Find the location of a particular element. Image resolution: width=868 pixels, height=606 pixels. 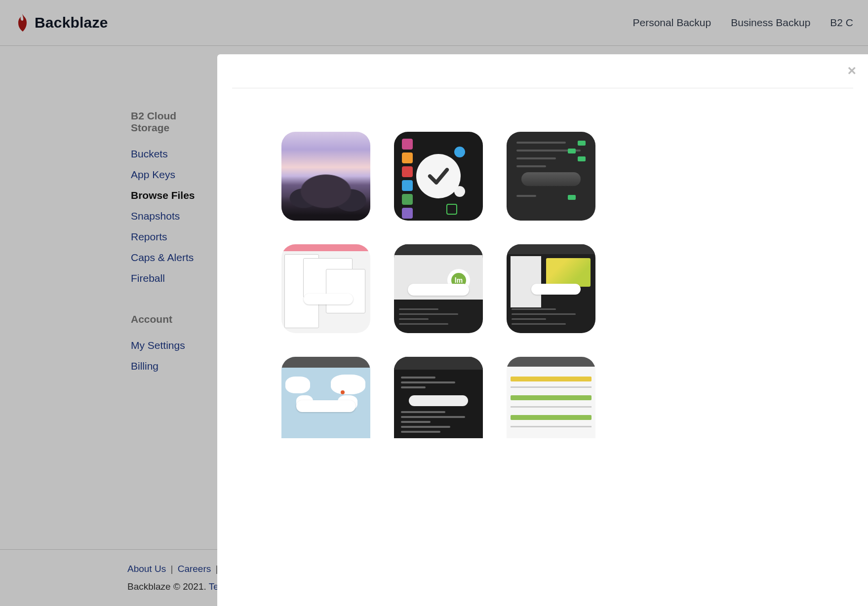

thumb-windows-collage is located at coordinates (326, 289).